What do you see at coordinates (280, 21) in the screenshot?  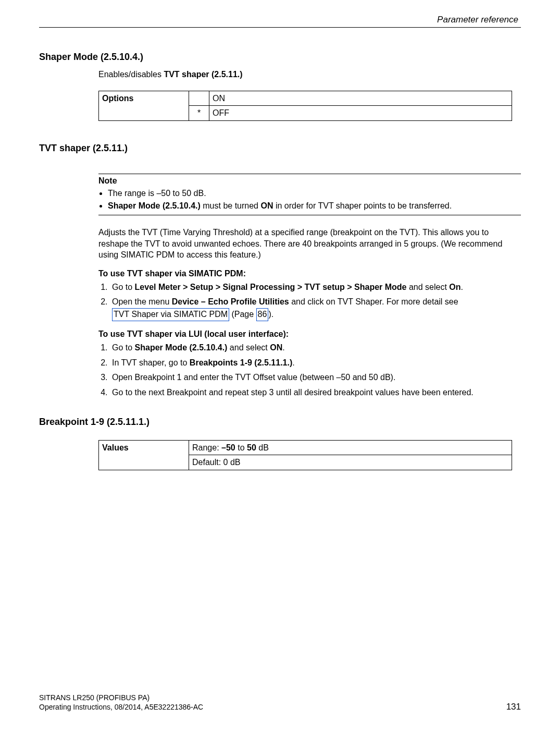 I see `header-section-title: Parameter reference` at bounding box center [280, 21].